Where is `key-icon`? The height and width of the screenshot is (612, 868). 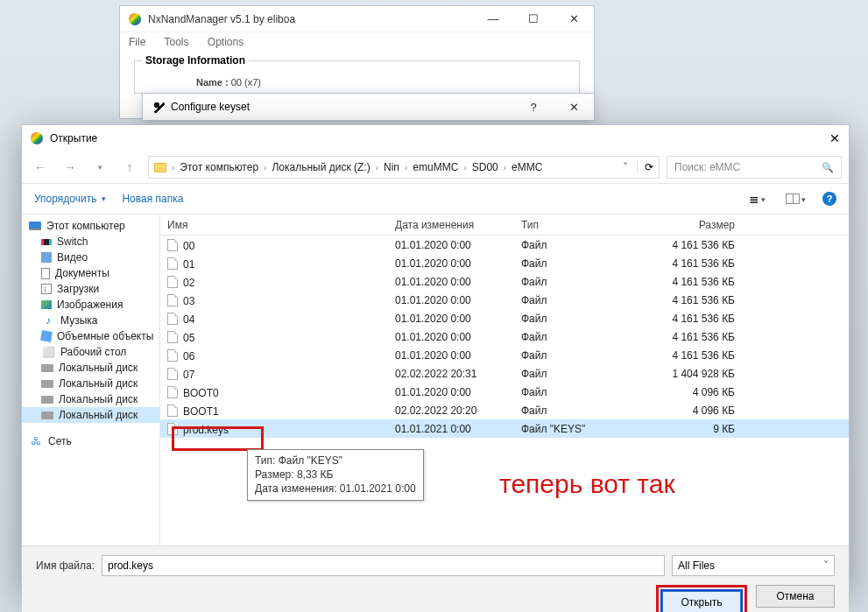 key-icon is located at coordinates (159, 107).